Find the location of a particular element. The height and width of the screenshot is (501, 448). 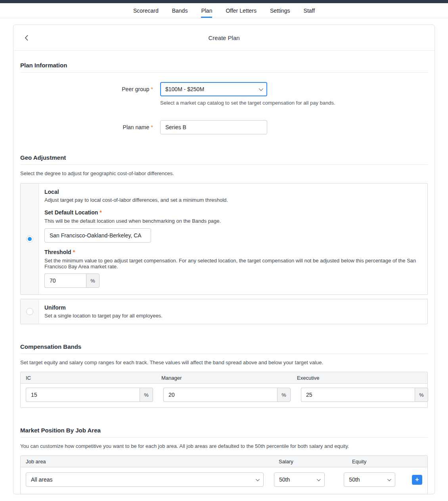

default-location-label: Set Default Location* is located at coordinates (233, 212).